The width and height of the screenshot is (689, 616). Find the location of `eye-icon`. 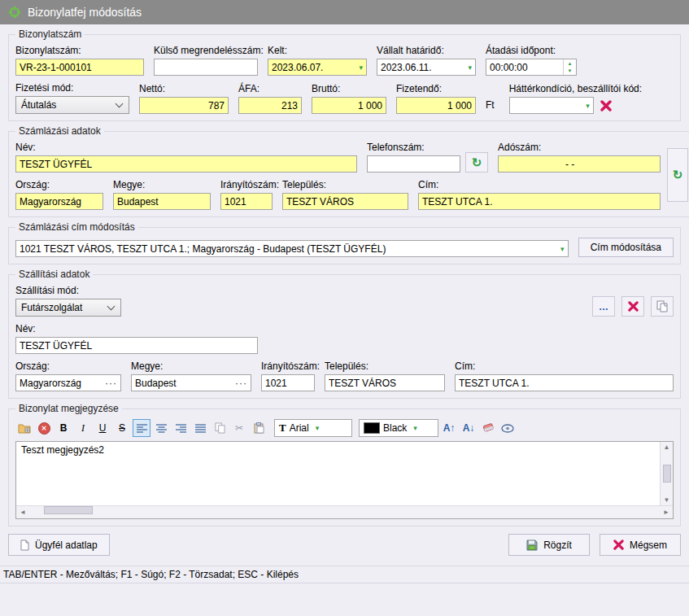

eye-icon is located at coordinates (508, 428).